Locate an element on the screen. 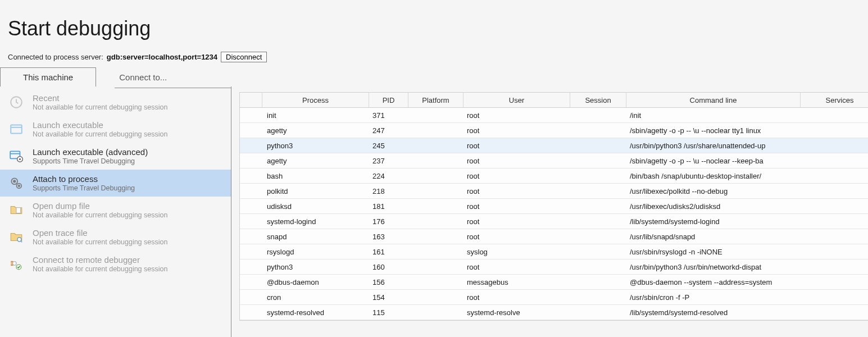 This screenshot has height=337, width=868. cell-pid: 154 is located at coordinates (389, 298).